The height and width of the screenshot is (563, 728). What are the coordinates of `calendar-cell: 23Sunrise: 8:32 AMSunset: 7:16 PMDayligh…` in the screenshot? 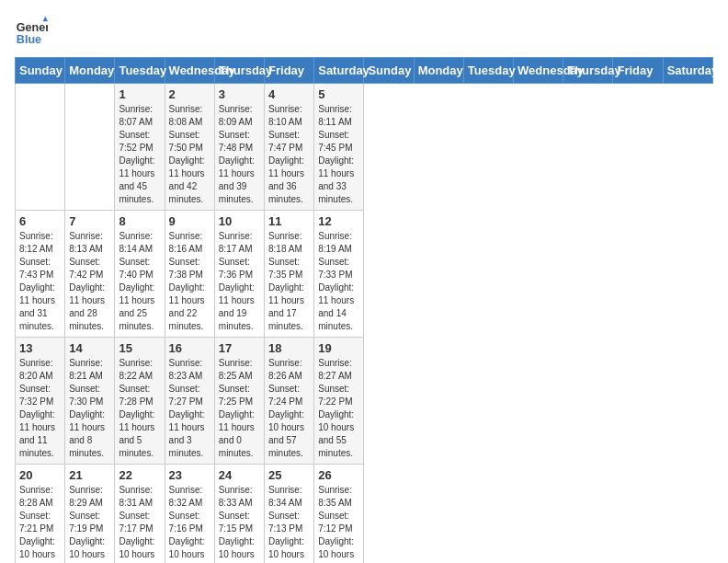 It's located at (189, 514).